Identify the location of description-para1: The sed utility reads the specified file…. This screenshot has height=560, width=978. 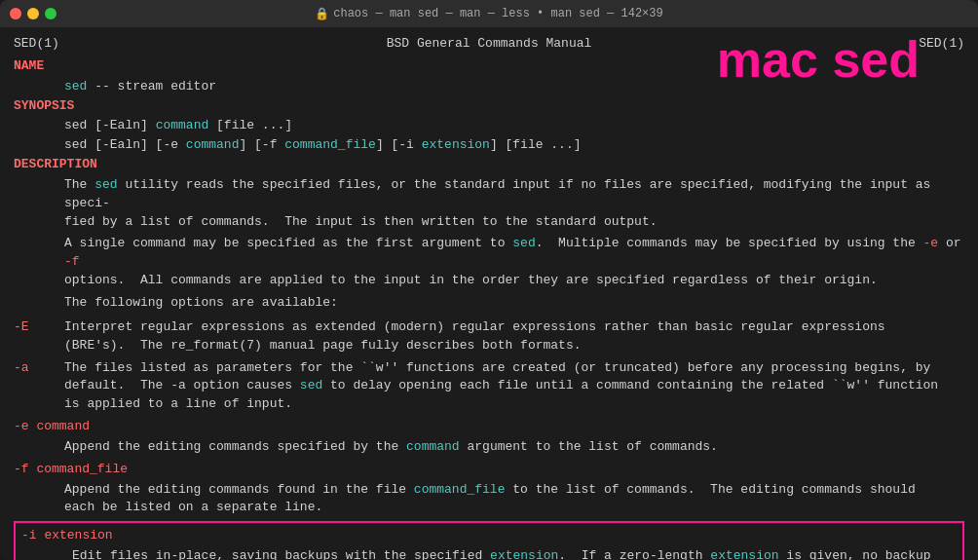
(514, 205).